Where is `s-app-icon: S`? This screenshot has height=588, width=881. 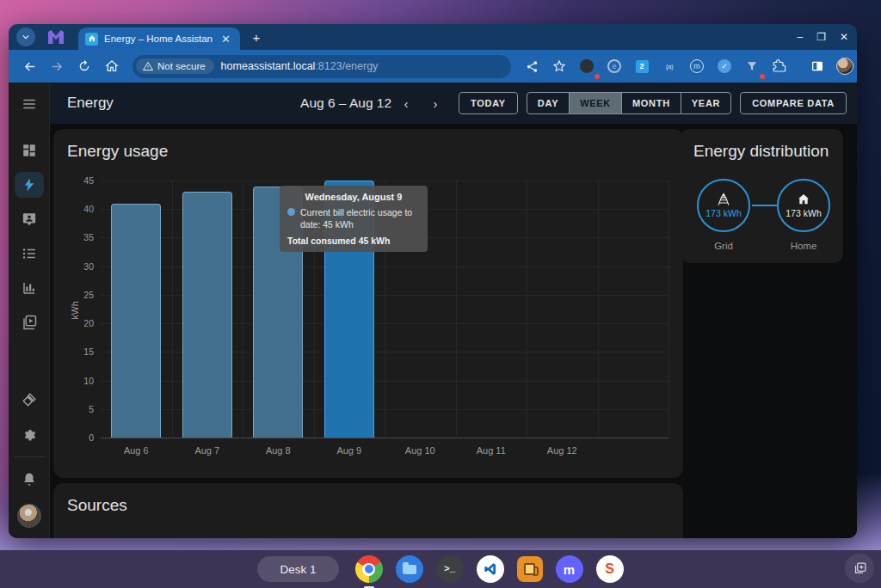
s-app-icon: S is located at coordinates (610, 569).